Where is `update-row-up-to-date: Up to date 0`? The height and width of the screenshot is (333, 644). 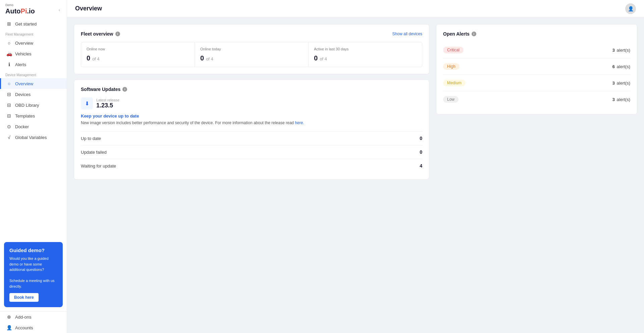 update-row-up-to-date: Up to date 0 is located at coordinates (252, 138).